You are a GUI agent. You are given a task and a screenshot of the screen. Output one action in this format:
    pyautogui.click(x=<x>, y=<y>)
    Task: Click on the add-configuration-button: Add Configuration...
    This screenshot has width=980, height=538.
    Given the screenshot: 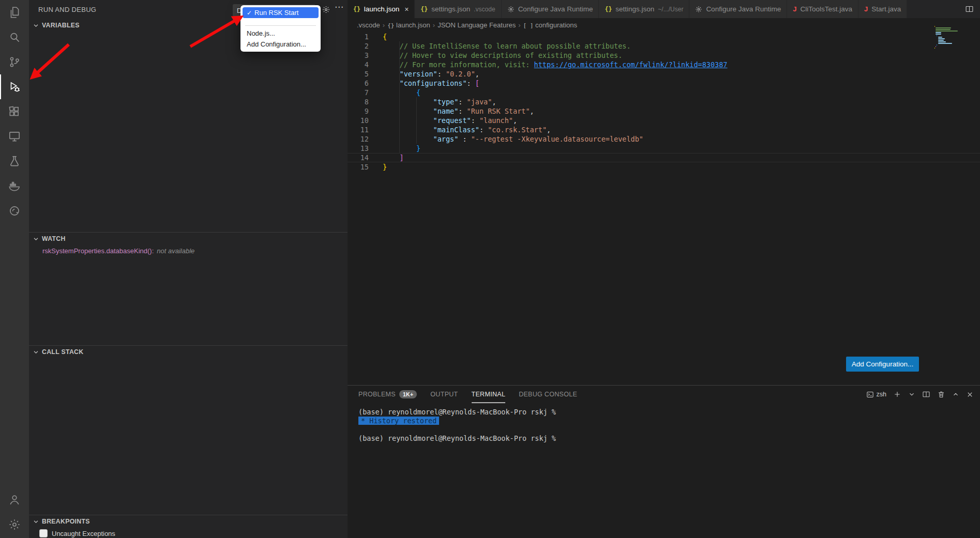 What is the action you would take?
    pyautogui.click(x=882, y=364)
    